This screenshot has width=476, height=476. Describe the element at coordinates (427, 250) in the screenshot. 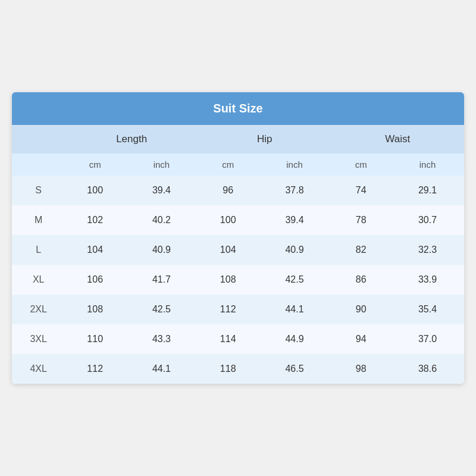

I see `waist-inch-cell: 32.3` at that location.